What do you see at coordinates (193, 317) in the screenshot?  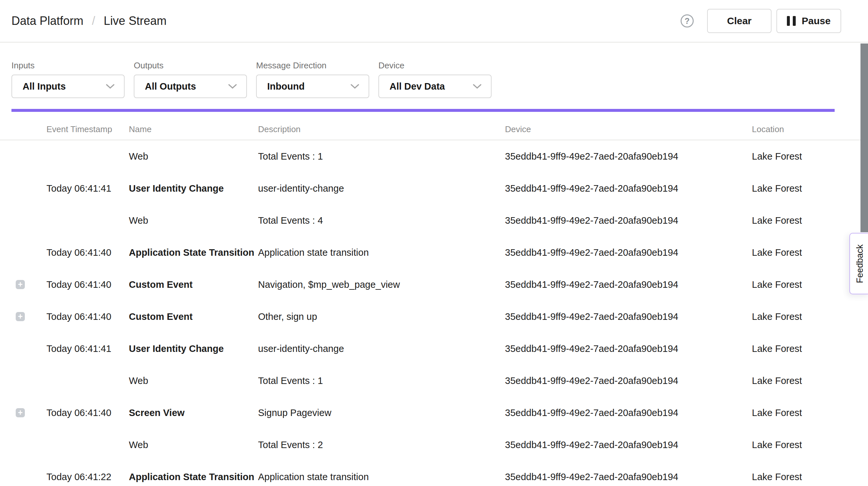 I see `event-name: Custom Event` at bounding box center [193, 317].